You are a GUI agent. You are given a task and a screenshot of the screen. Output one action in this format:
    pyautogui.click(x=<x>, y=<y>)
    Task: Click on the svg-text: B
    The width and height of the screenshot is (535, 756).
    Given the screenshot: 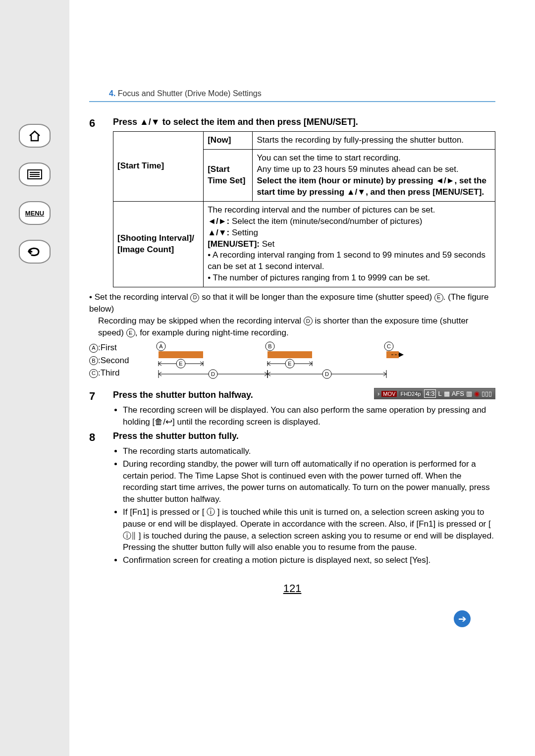 What is the action you would take?
    pyautogui.click(x=270, y=346)
    